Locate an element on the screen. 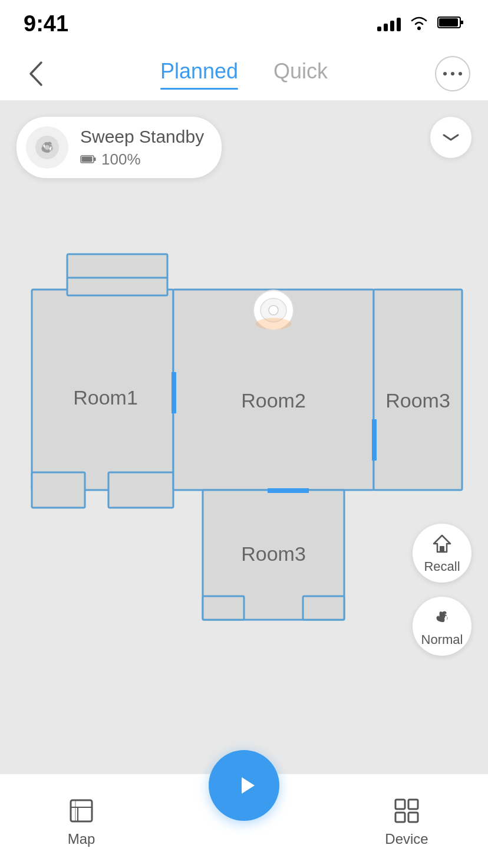  battery-icon is located at coordinates (451, 24).